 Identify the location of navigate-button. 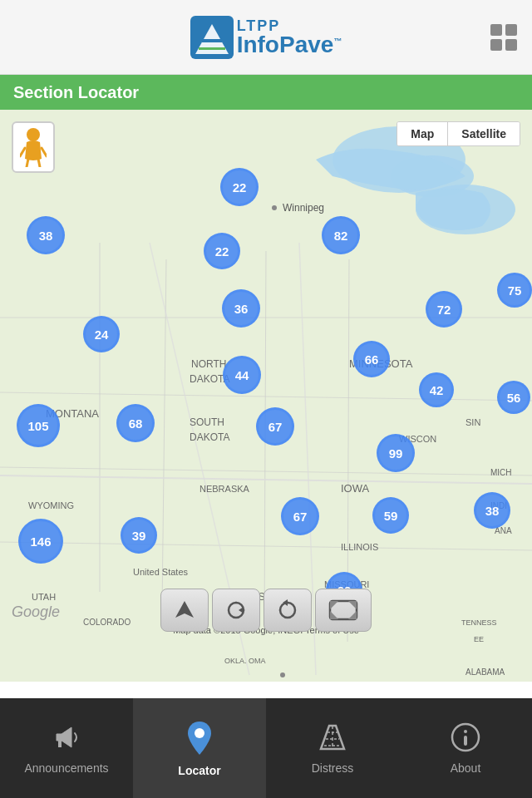
(185, 610).